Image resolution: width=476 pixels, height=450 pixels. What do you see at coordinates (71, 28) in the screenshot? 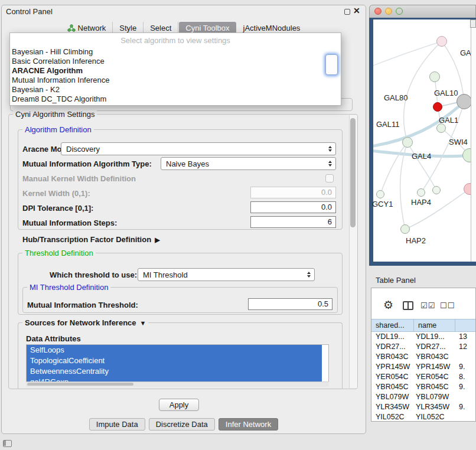
I see `network-icon` at bounding box center [71, 28].